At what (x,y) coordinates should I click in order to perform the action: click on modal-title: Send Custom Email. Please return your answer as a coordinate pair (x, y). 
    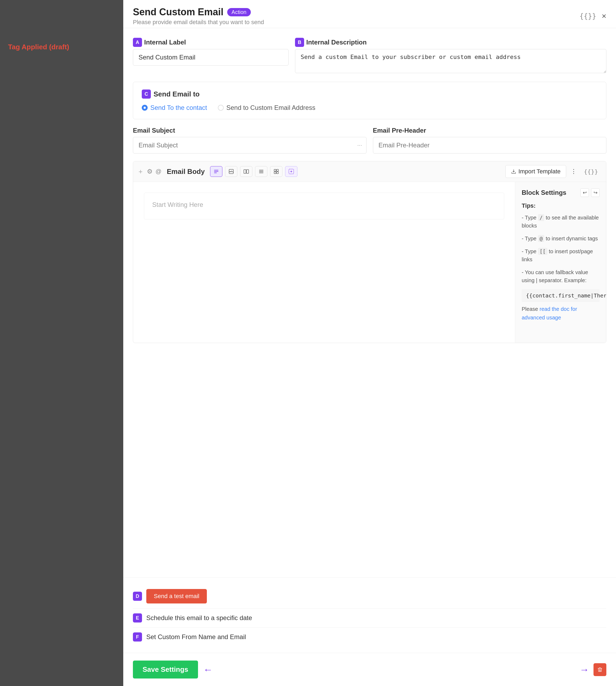
    Looking at the image, I should click on (178, 12).